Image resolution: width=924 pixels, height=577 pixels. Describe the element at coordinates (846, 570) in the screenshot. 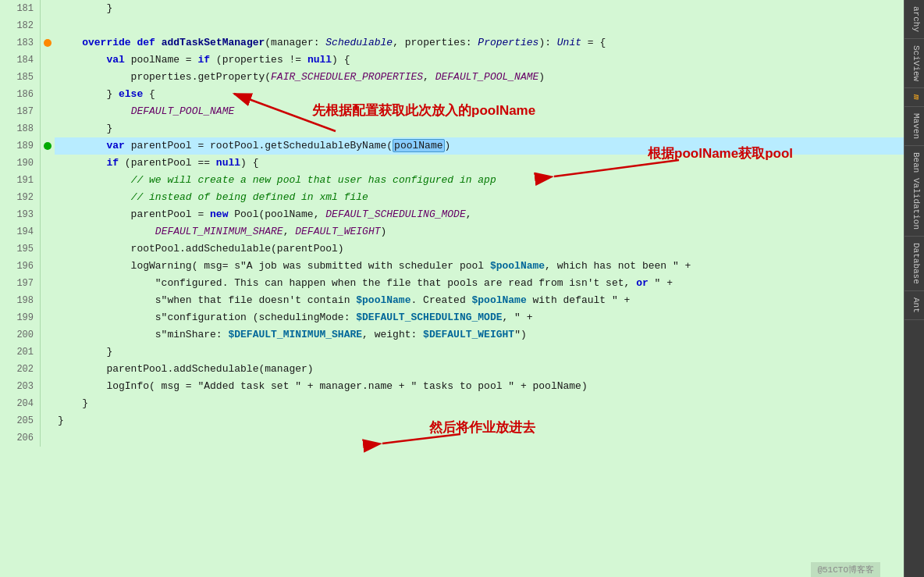

I see `watermark: @51CTO博客客` at that location.